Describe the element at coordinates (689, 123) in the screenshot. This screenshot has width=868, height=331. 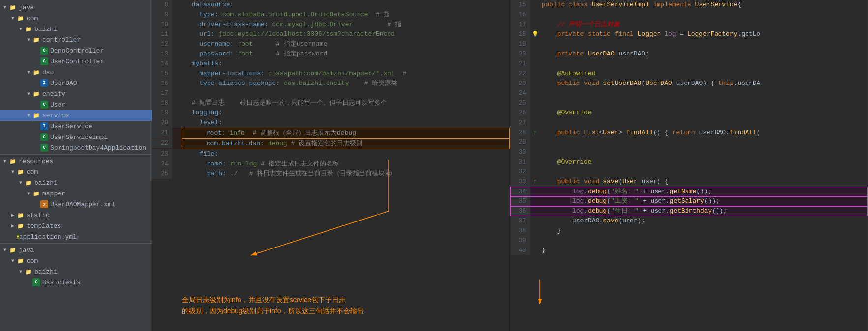
I see `code-line-r27: 27` at that location.